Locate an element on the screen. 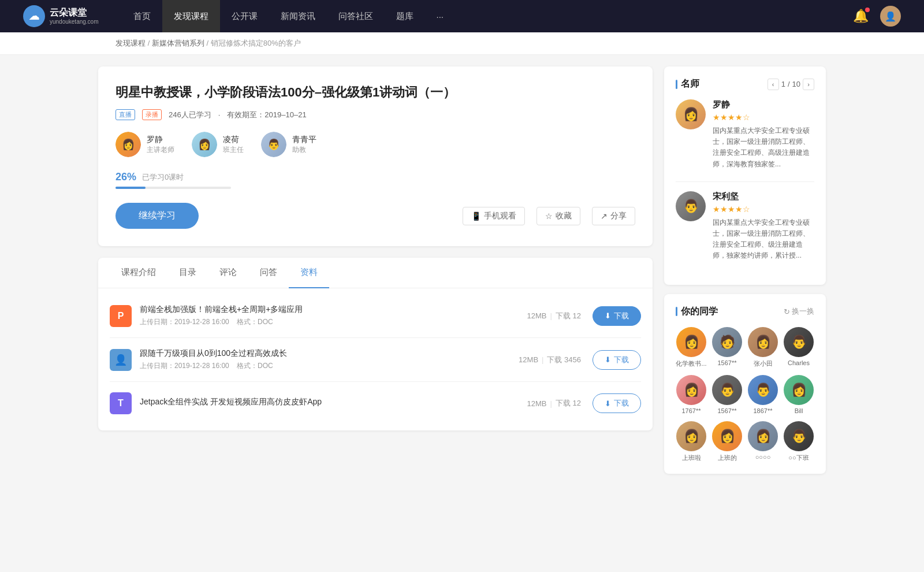  tab-review: 评论 is located at coordinates (228, 273).